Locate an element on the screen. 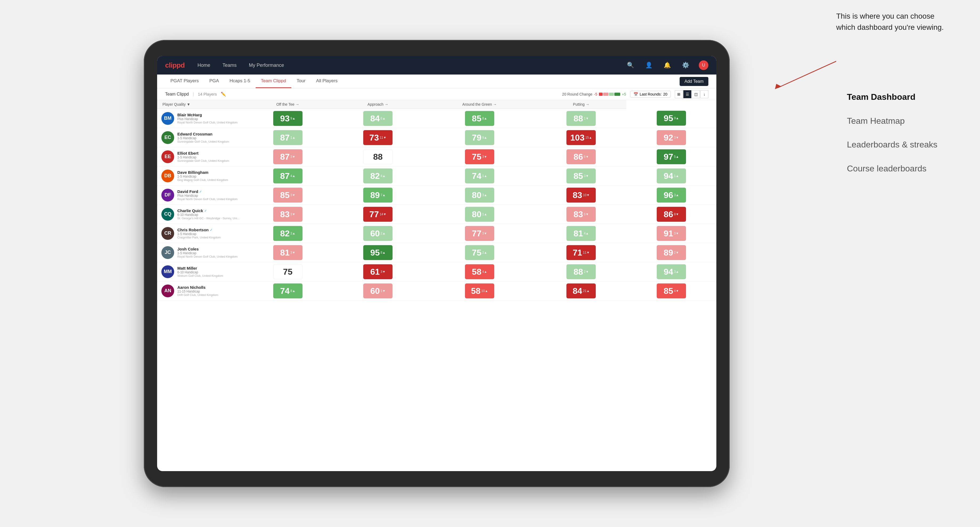 This screenshot has height=527, width=980. notifications-icon: 🔔 is located at coordinates (667, 65).